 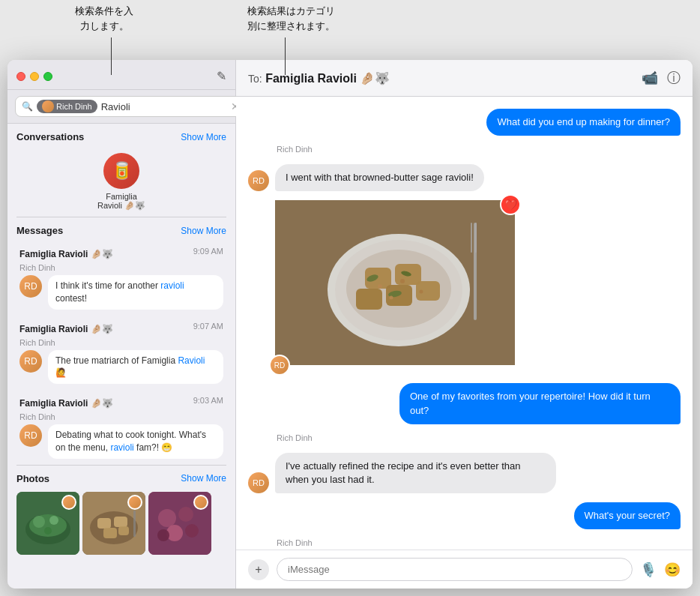 I want to click on message-bubble: Debating what to cook tonight. What's on…, so click(x=136, y=442).